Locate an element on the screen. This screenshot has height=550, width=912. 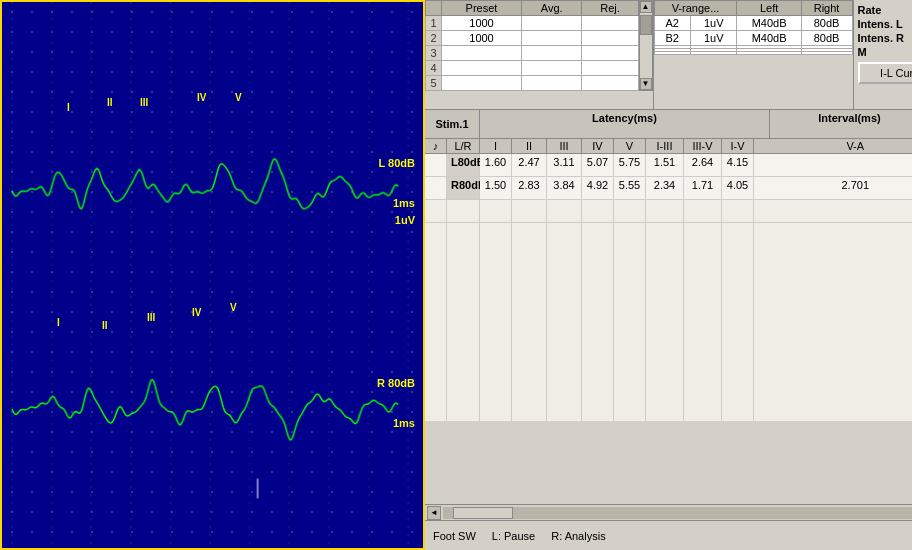
lat-v-r: 5.55 is located at coordinates (630, 188).